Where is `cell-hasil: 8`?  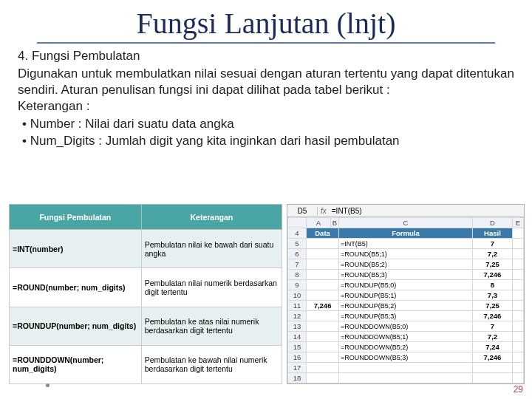
cell-hasil: 8 is located at coordinates (492, 285).